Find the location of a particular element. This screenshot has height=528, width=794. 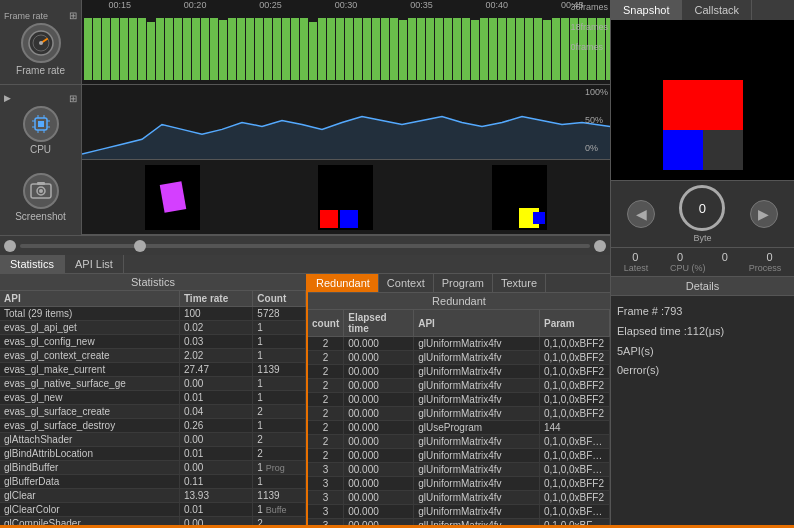

redundant-tabs: Redundant Context Program Texture is located at coordinates (459, 284).